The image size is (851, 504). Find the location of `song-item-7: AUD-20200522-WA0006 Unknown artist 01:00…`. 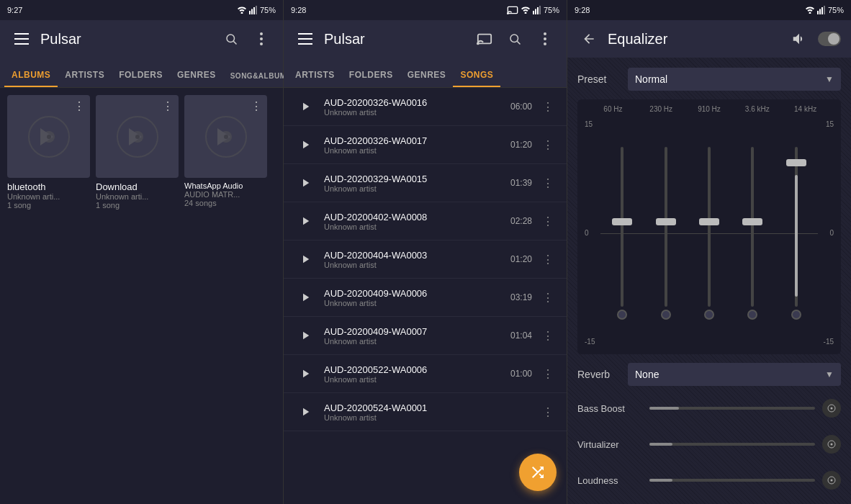

song-item-7: AUD-20200522-WA0006 Unknown artist 01:00… is located at coordinates (425, 374).